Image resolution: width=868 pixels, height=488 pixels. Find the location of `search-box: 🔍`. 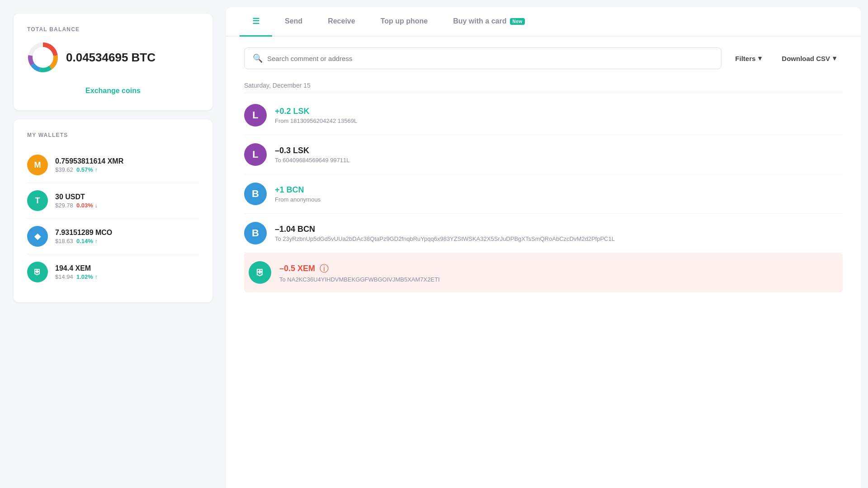

search-box: 🔍 is located at coordinates (483, 58).